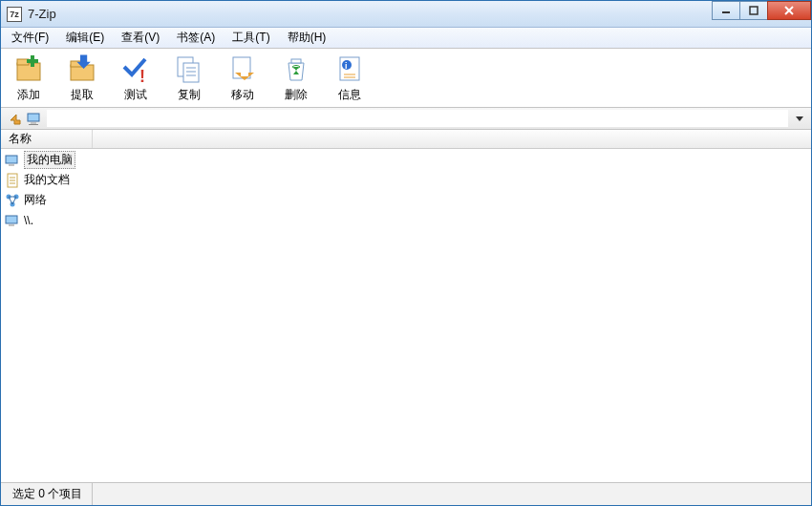  Describe the element at coordinates (47, 179) in the screenshot. I see `list-item-label: 我的文档` at that location.